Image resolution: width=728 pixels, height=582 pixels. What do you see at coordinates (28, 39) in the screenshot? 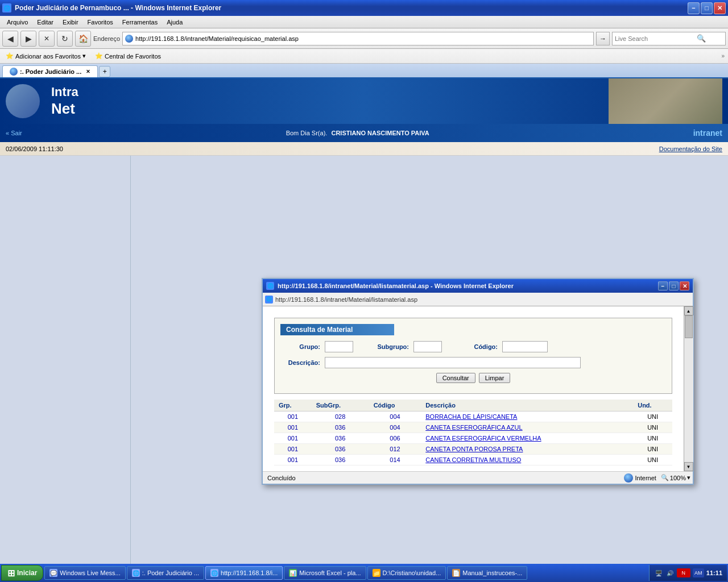
I see `forward-button: ▶` at bounding box center [28, 39].